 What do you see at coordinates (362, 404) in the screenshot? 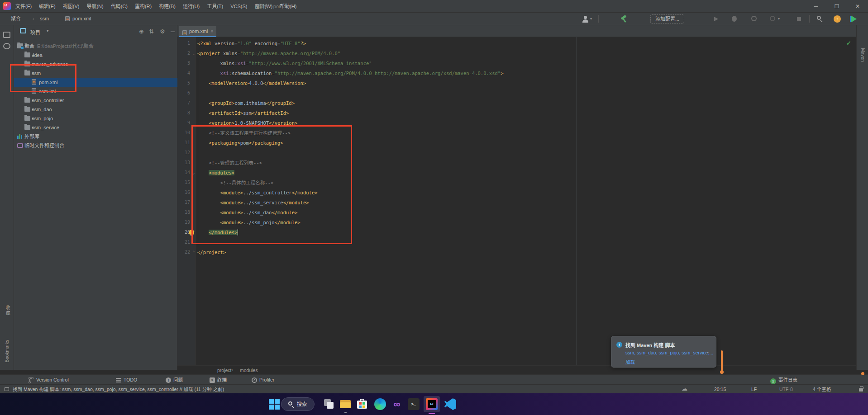
I see `microsoft-store-button` at bounding box center [362, 404].